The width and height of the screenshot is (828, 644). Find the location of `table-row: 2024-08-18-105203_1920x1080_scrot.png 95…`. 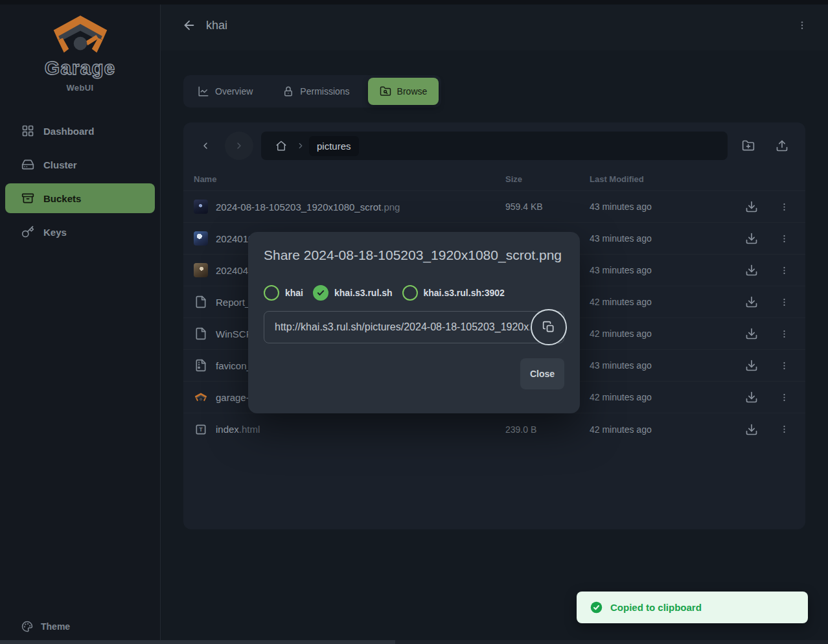

table-row: 2024-08-18-105203_1920x1080_scrot.png 95… is located at coordinates (494, 207).